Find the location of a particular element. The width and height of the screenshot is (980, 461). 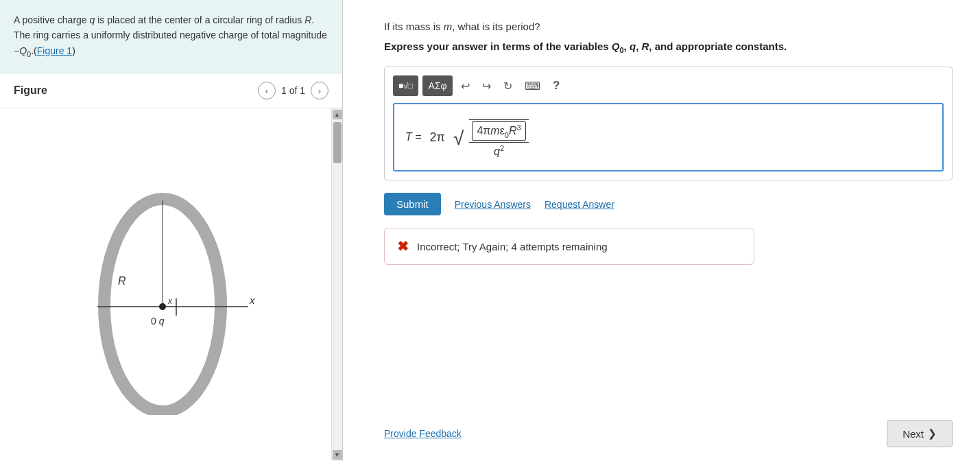

svg-text: R is located at coordinates (122, 281).